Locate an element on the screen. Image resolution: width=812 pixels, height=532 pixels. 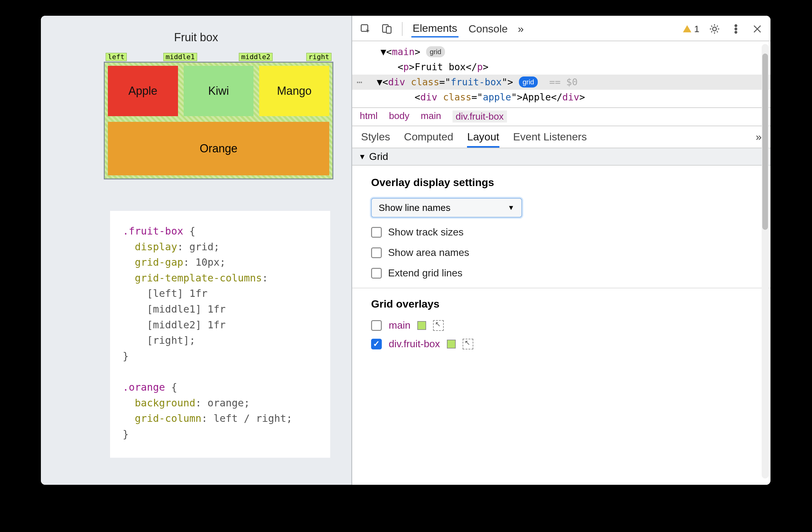
cell-apple: Apple is located at coordinates (143, 91).